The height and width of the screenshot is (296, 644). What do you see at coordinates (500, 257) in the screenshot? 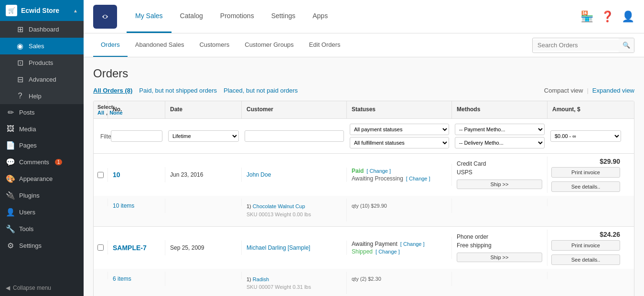
I see `ship-button-sample7: Ship >>` at bounding box center [500, 257].